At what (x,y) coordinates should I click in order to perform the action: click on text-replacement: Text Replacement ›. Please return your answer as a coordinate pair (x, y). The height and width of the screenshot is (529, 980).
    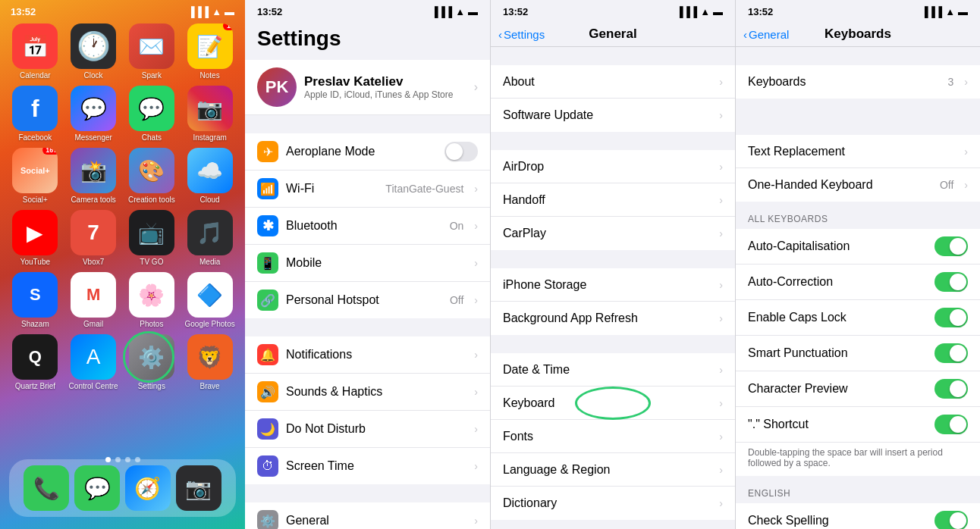
    Looking at the image, I should click on (858, 152).